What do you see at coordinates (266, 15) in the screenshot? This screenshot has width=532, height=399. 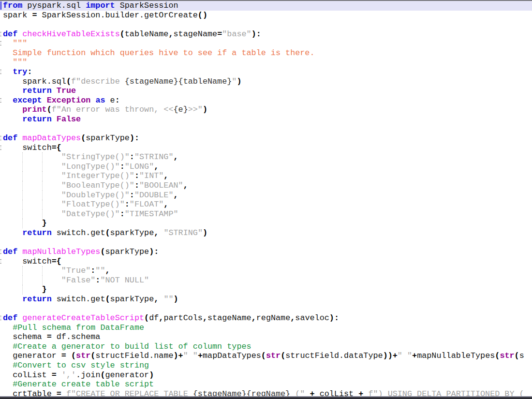 I see `code-line: spark = SparkSession.builder.getOrCreate…` at bounding box center [266, 15].